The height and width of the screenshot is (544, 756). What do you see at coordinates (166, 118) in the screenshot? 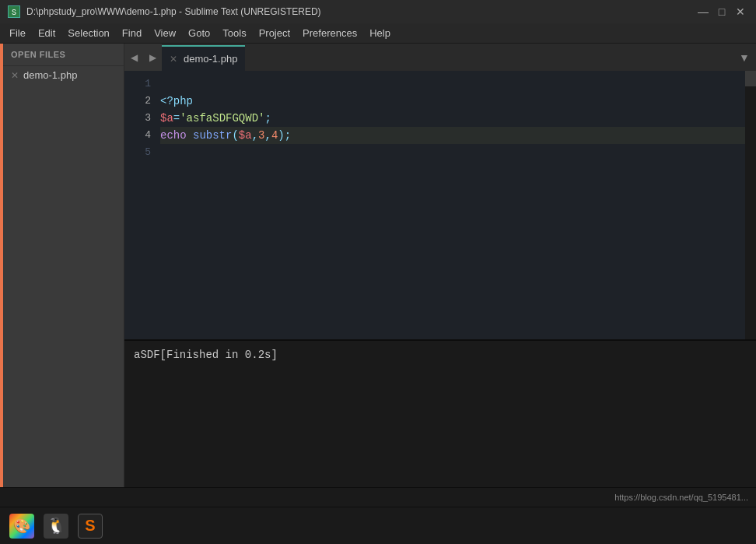
I see `var-a: $a` at bounding box center [166, 118].